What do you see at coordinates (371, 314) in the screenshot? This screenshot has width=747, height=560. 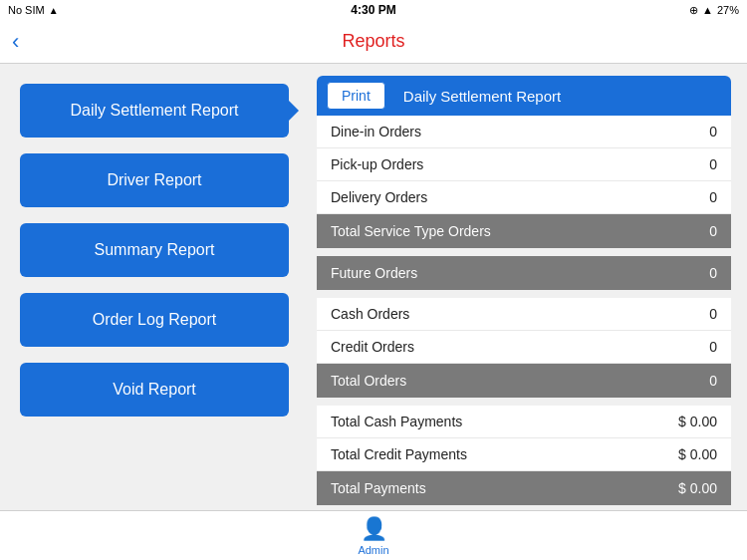 I see `row-label: Cash Orders` at bounding box center [371, 314].